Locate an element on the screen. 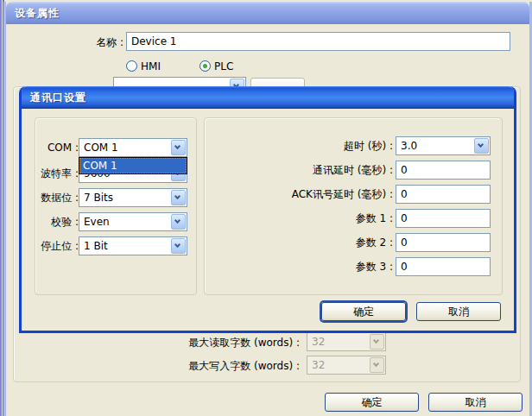 This screenshot has width=532, height=416. parity-combo: Even is located at coordinates (133, 222).